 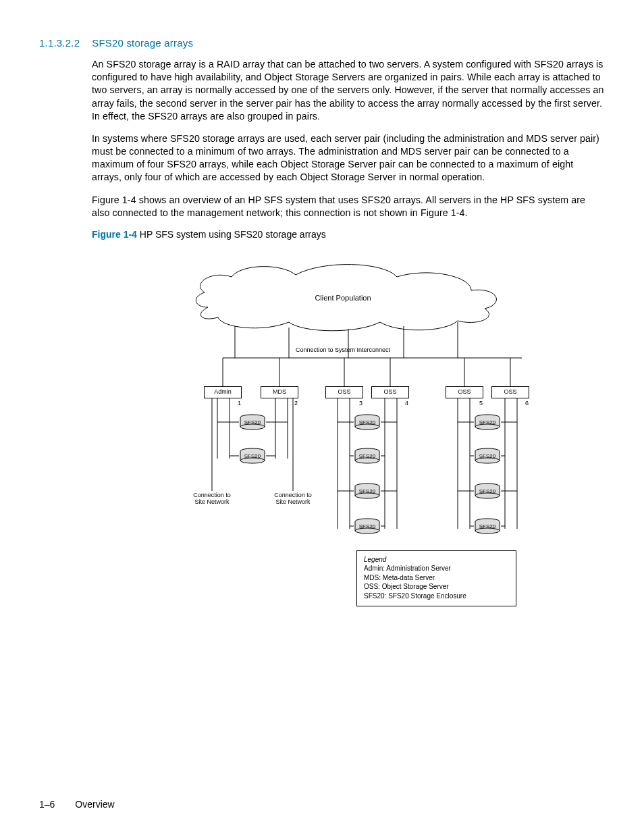 I want to click on figure-caption: Figure 1-4 HP SFS system using SFS20 sto…, so click(x=348, y=234).